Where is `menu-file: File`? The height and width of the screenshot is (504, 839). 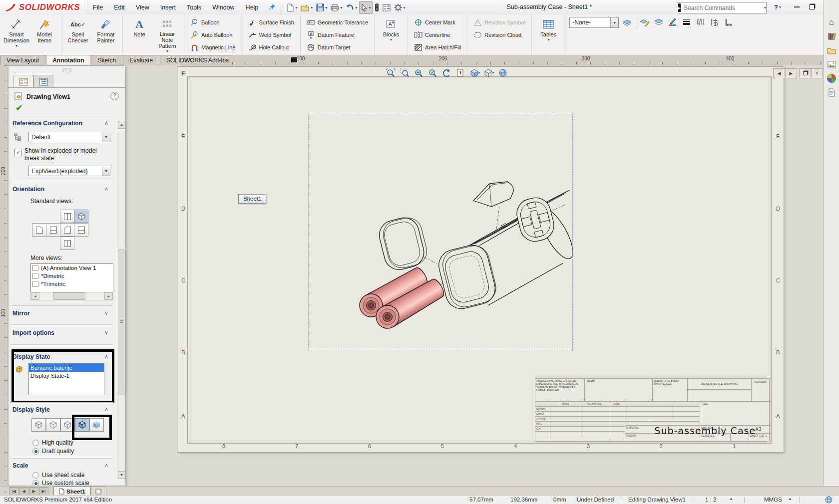 menu-file: File is located at coordinates (98, 7).